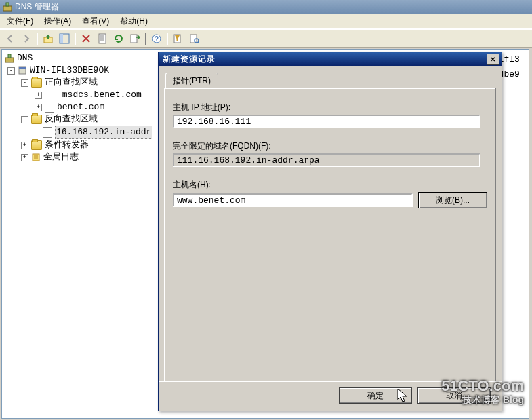 The image size is (532, 420). Describe the element at coordinates (493, 60) in the screenshot. I see `close-icon: ✕` at that location.